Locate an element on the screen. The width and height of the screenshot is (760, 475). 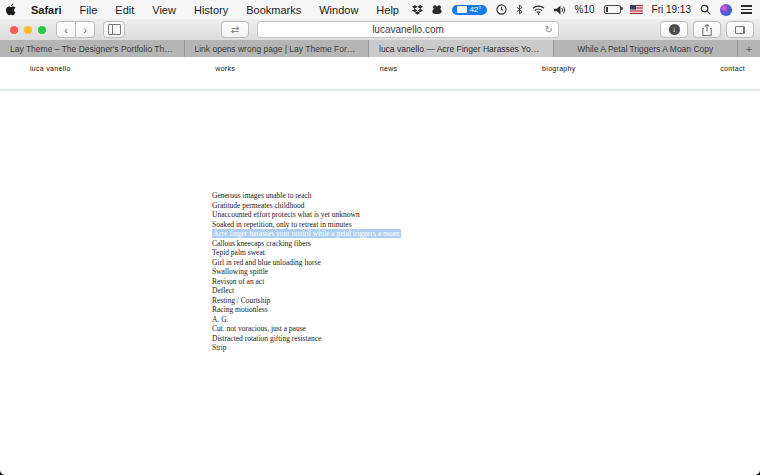
sidebar-button is located at coordinates (114, 30).